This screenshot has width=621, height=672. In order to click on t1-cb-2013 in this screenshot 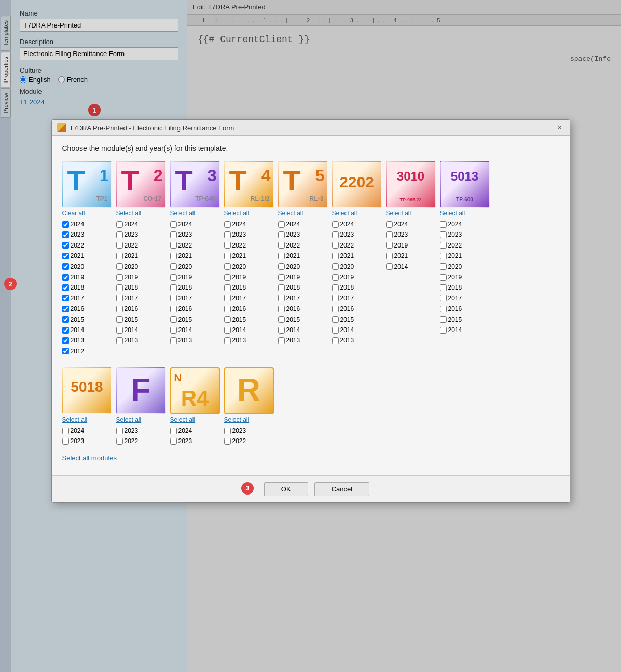, I will do `click(65, 340)`.